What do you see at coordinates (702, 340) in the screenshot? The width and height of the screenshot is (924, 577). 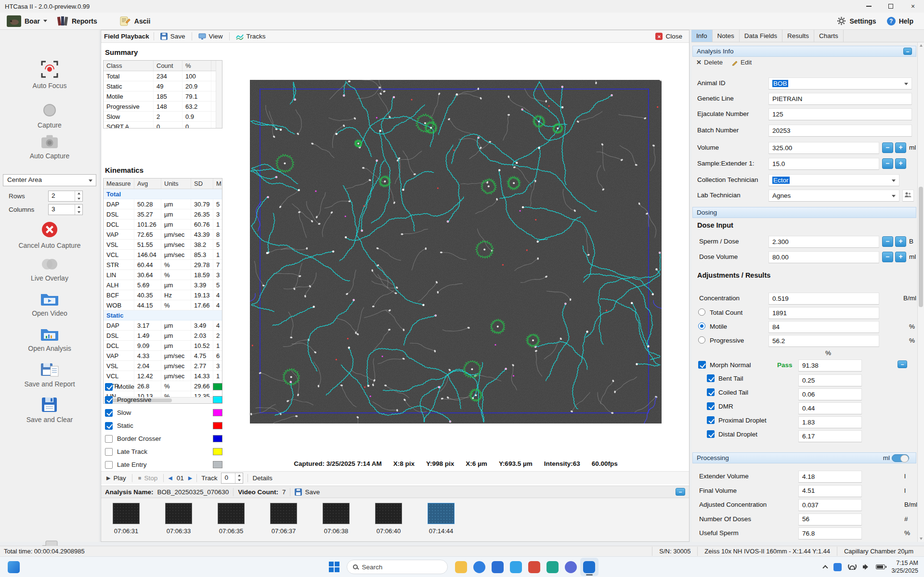 I see `progressive-radio` at bounding box center [702, 340].